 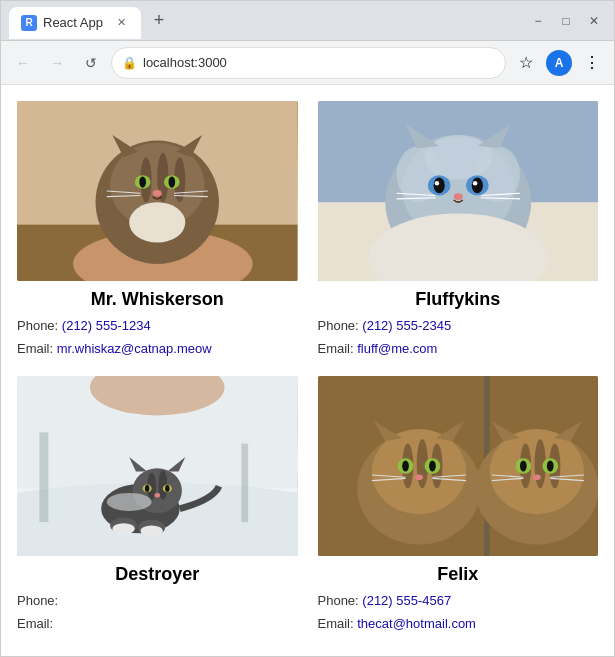 What do you see at coordinates (57, 63) in the screenshot?
I see `forward-button: →` at bounding box center [57, 63].